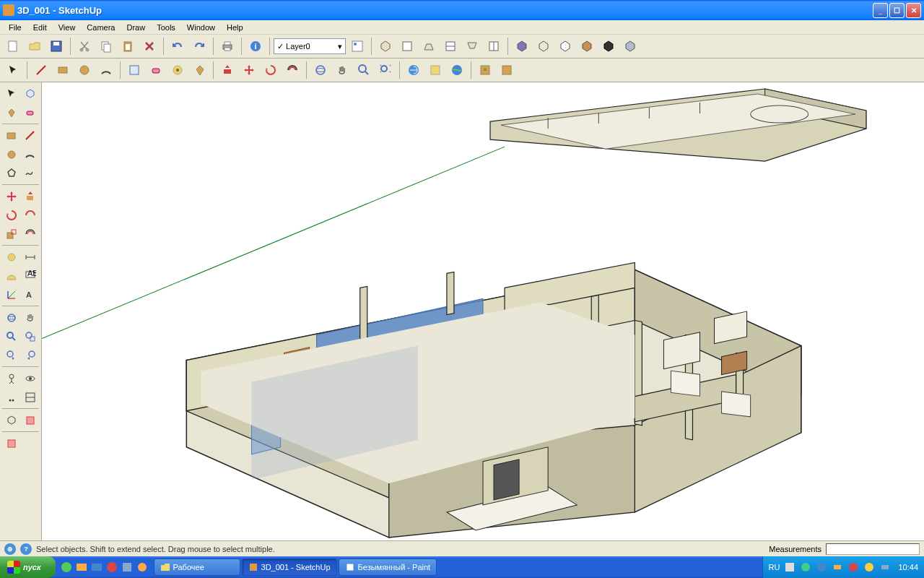 The width and height of the screenshot is (924, 578). What do you see at coordinates (914, 10) in the screenshot?
I see `close-button: ✕` at bounding box center [914, 10].